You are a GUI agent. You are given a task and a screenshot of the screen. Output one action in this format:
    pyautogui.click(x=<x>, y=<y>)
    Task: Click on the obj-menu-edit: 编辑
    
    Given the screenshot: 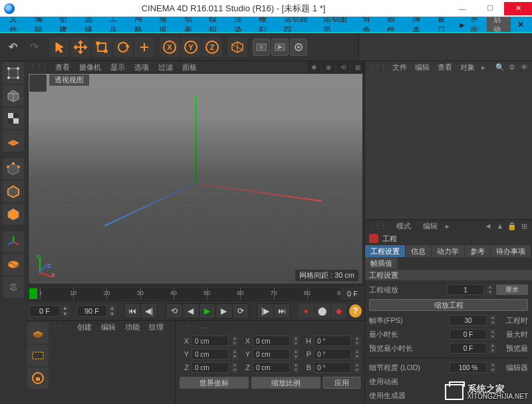 What is the action you would take?
    pyautogui.click(x=422, y=68)
    